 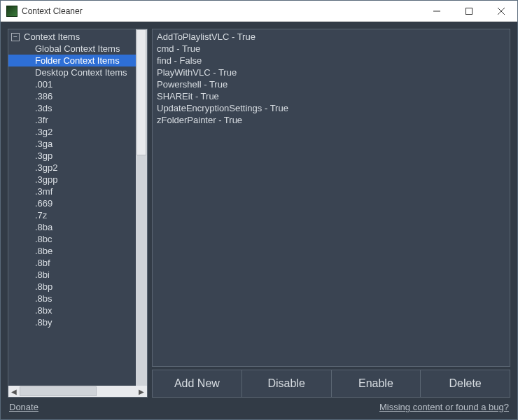 I want to click on tree-extension: .3gpp, so click(x=78, y=179).